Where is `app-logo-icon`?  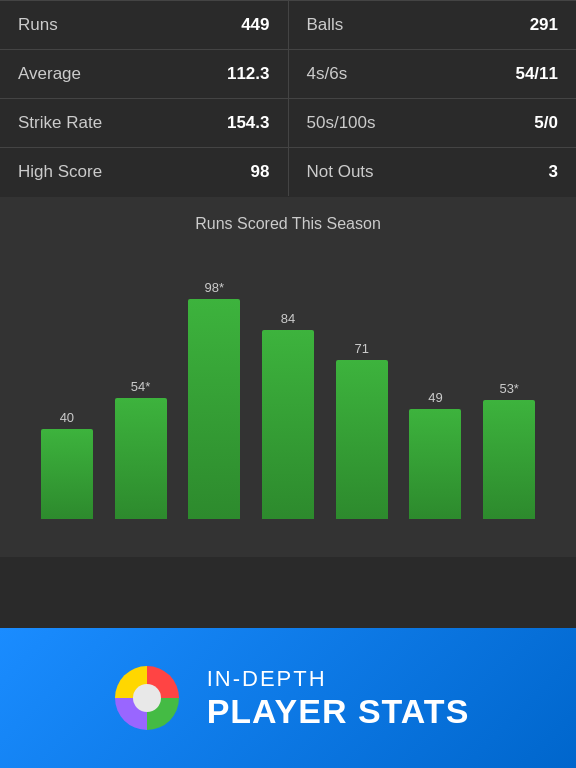
app-logo-icon is located at coordinates (147, 698).